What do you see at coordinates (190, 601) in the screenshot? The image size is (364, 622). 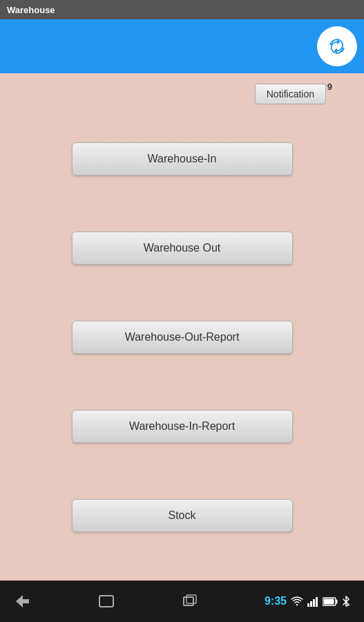 I see `recent-apps-button` at bounding box center [190, 601].